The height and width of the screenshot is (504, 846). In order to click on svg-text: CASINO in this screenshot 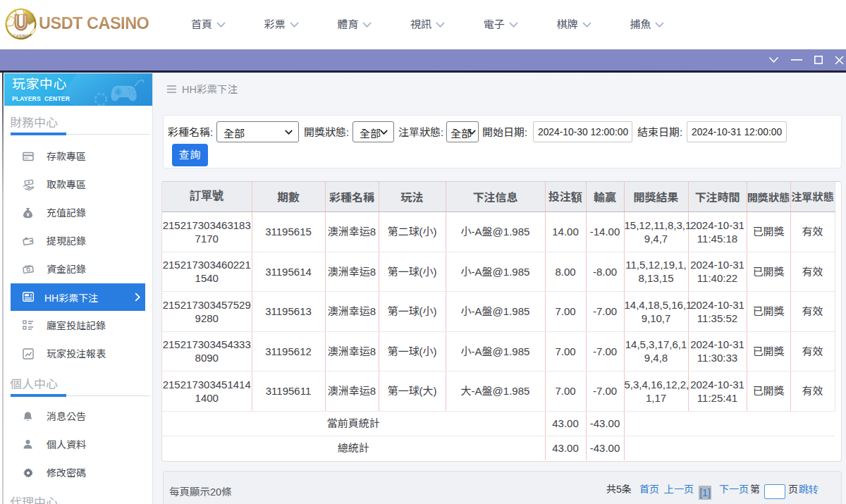, I will do `click(21, 36)`.